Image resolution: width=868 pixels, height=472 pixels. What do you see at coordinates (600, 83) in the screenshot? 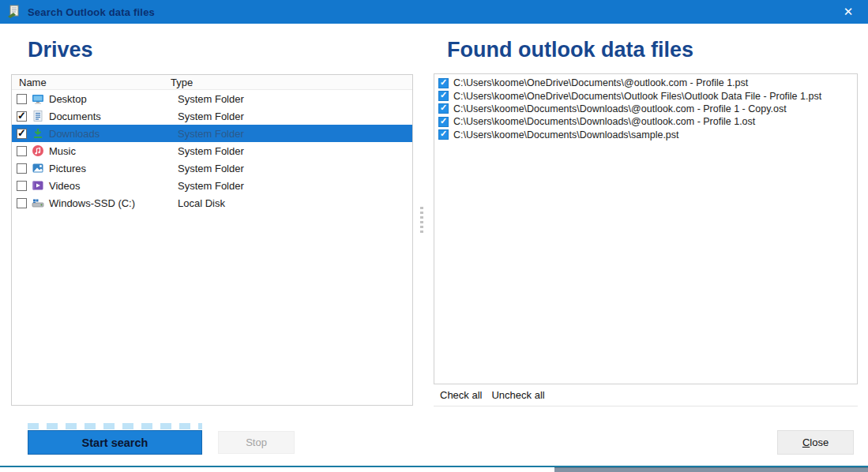
I see `file-path: C:\Users\koome\OneDrive\Documents\@outlo…` at bounding box center [600, 83].